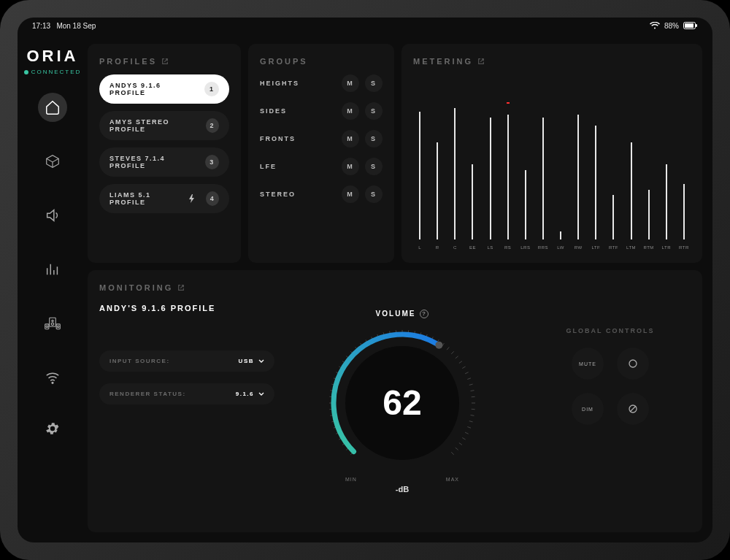 This screenshot has width=730, height=560. I want to click on profile-label: AMYS STEREO PROFILE, so click(155, 126).